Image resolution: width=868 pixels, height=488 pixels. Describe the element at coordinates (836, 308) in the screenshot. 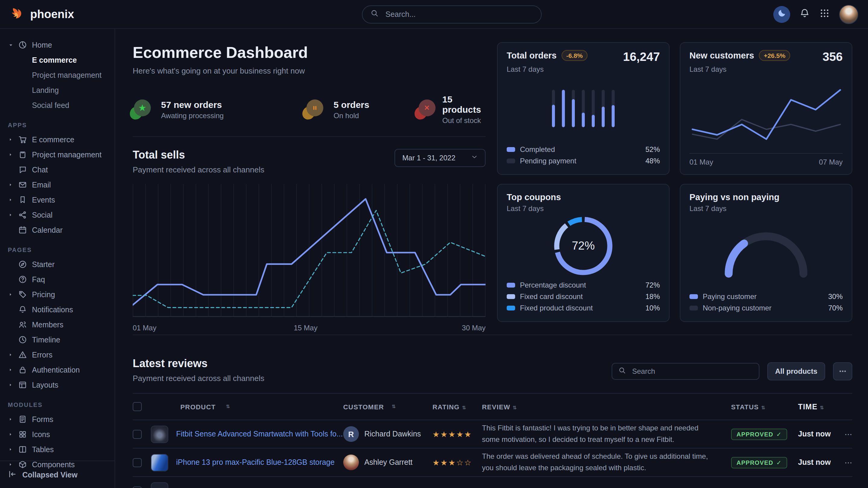

I see `legend-value: 70%` at that location.